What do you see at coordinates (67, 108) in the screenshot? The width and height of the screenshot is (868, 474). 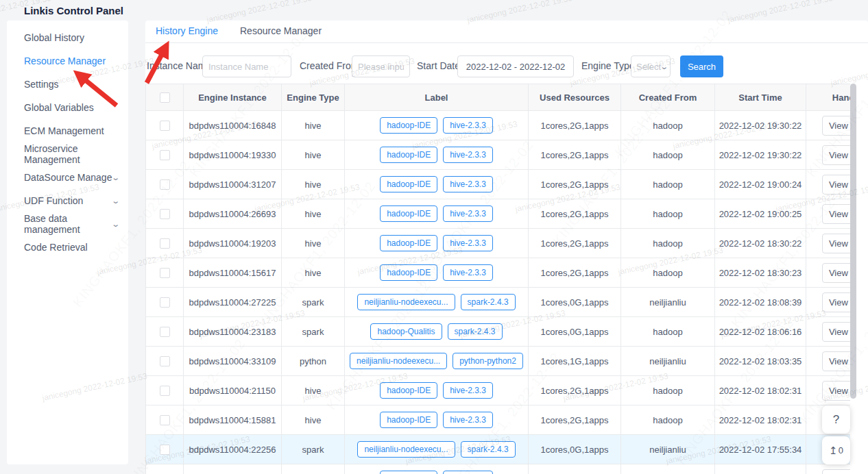 I see `sidebar-item-global-variables: Global Variables` at bounding box center [67, 108].